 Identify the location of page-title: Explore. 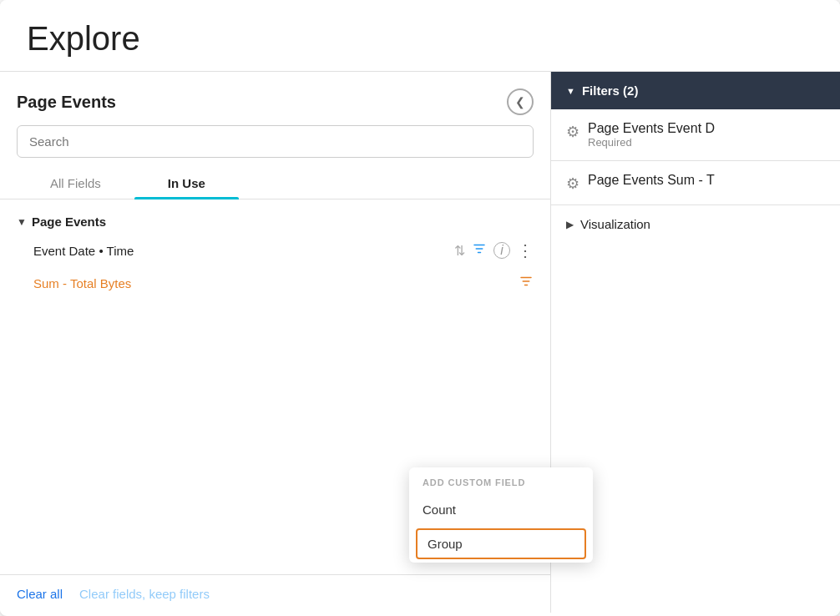
(420, 38).